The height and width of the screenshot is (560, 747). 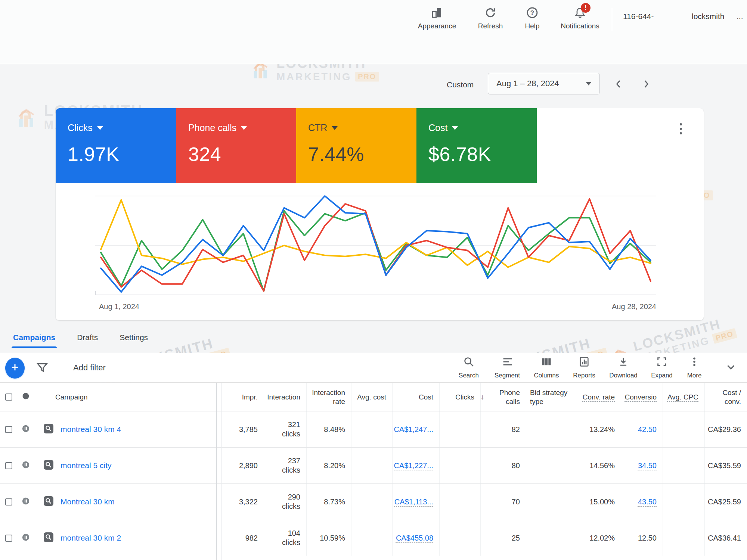 What do you see at coordinates (642, 429) in the screenshot?
I see `cell-conversions: 42.50` at bounding box center [642, 429].